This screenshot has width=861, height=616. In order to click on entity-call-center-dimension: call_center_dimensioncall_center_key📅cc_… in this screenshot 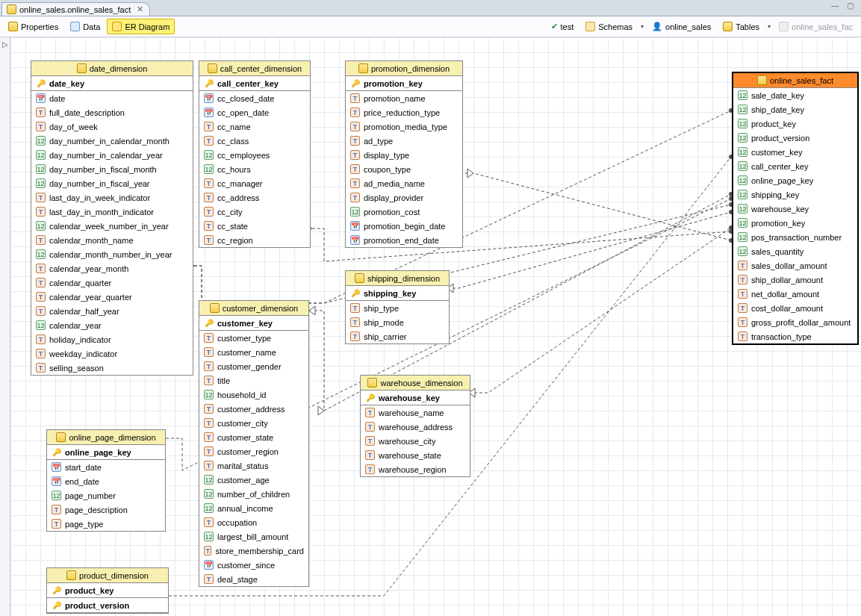, I will do `click(255, 154)`.